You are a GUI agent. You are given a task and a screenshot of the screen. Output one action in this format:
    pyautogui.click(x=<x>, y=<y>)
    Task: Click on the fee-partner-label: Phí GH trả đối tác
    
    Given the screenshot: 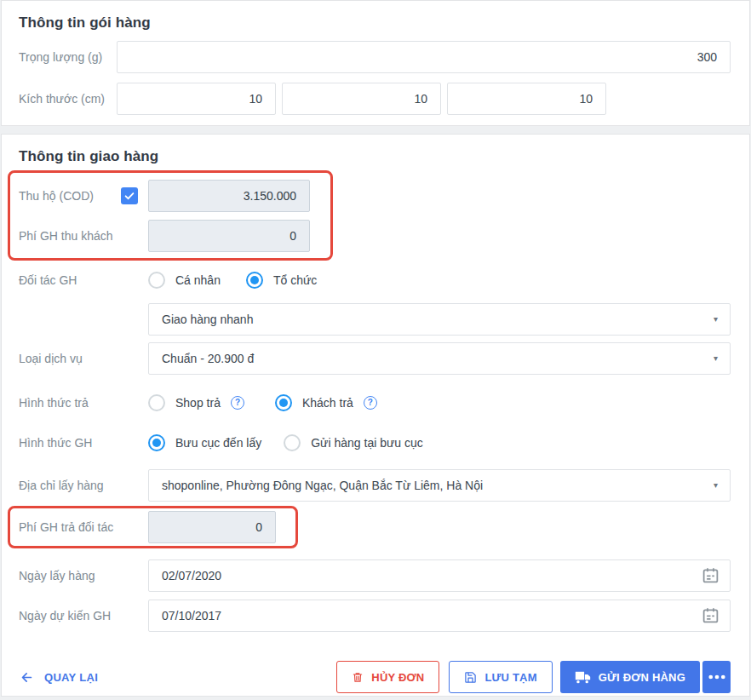 What is the action you would take?
    pyautogui.click(x=83, y=527)
    